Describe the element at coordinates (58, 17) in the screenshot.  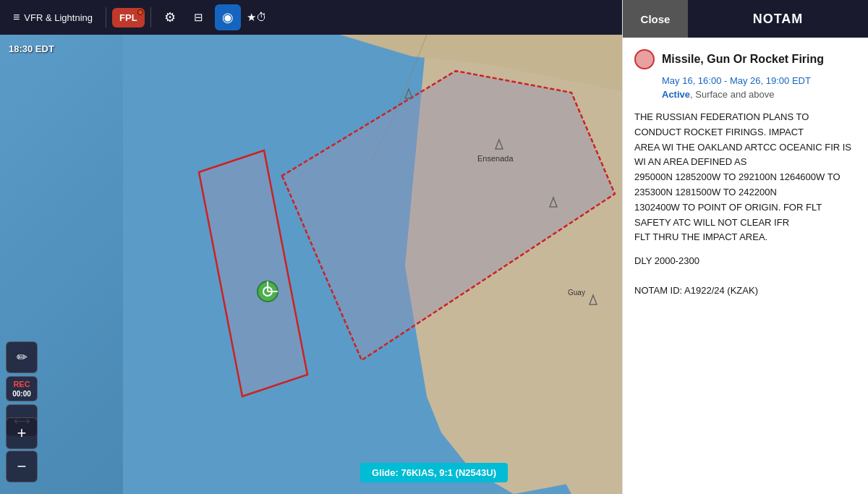
I see `layers-label: VFR & Lightning` at that location.